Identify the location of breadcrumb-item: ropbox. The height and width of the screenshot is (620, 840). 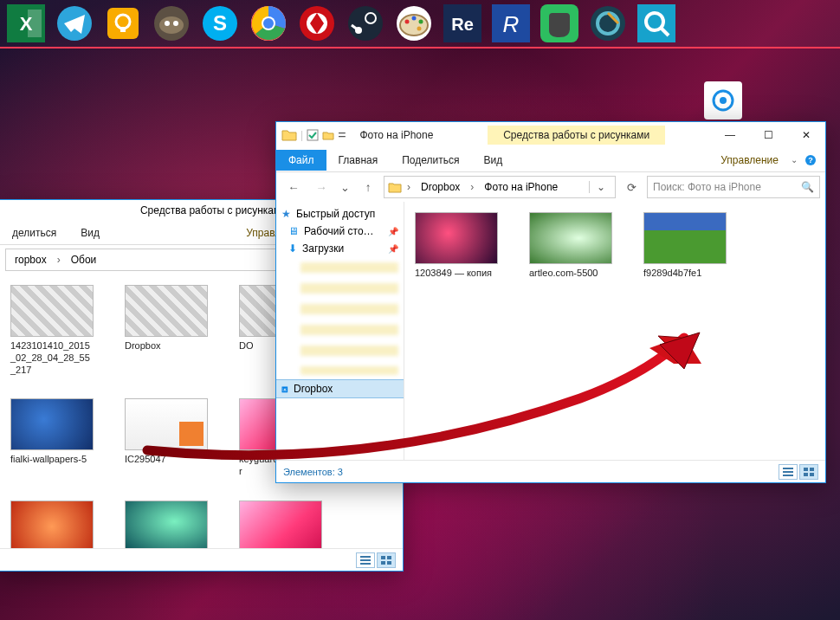
(31, 260).